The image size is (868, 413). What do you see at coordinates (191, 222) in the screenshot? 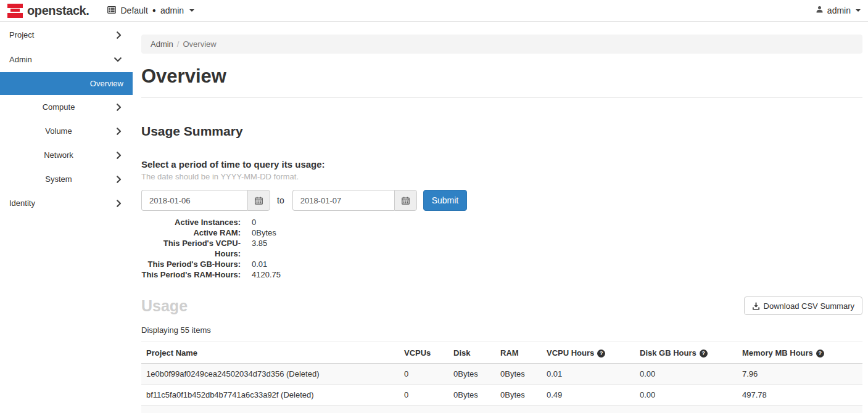
I see `stat-label: Active Instances:` at bounding box center [191, 222].